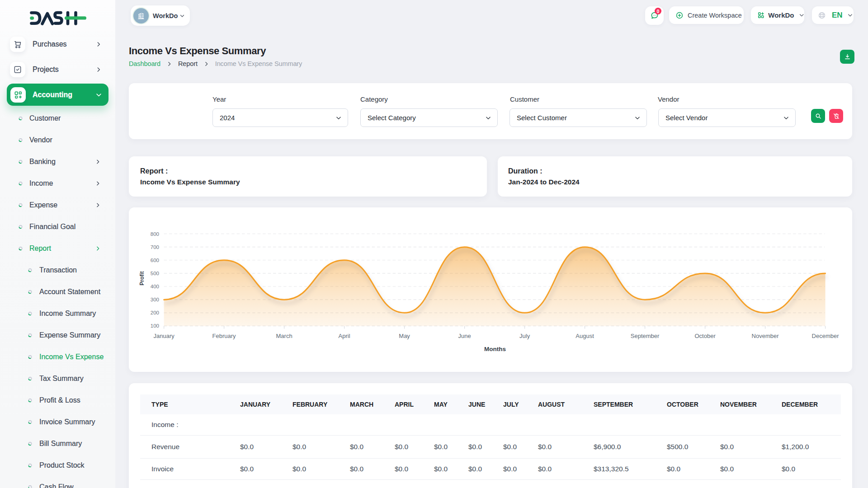 The height and width of the screenshot is (488, 868). What do you see at coordinates (155, 326) in the screenshot?
I see `svg-text: 100` at bounding box center [155, 326].